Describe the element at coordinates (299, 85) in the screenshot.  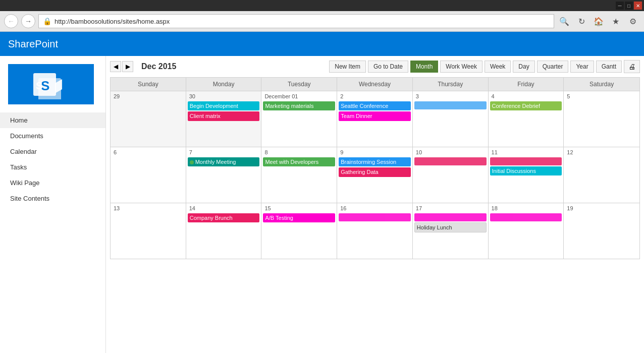
I see `header-tuesday: Tuesday` at that location.